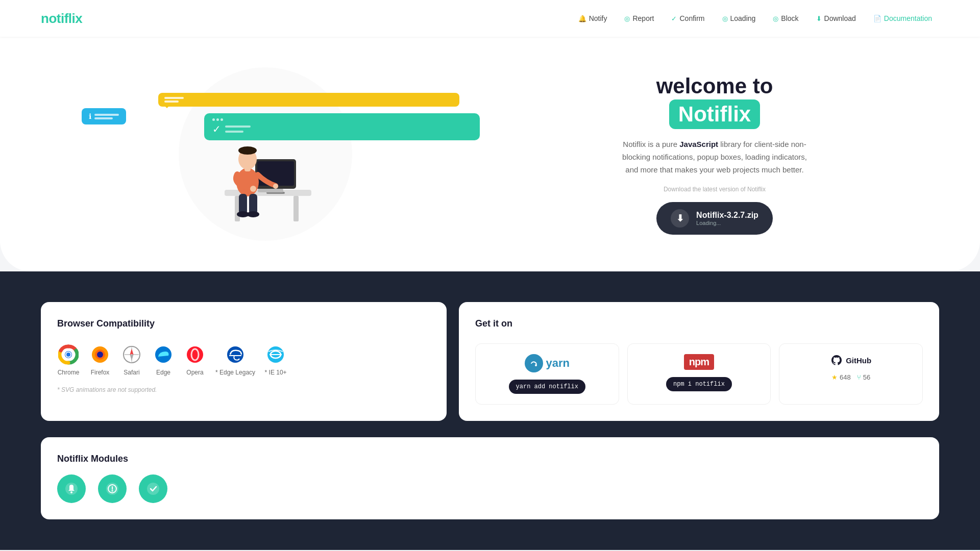  I want to click on nav-report: ◎ Report, so click(639, 18).